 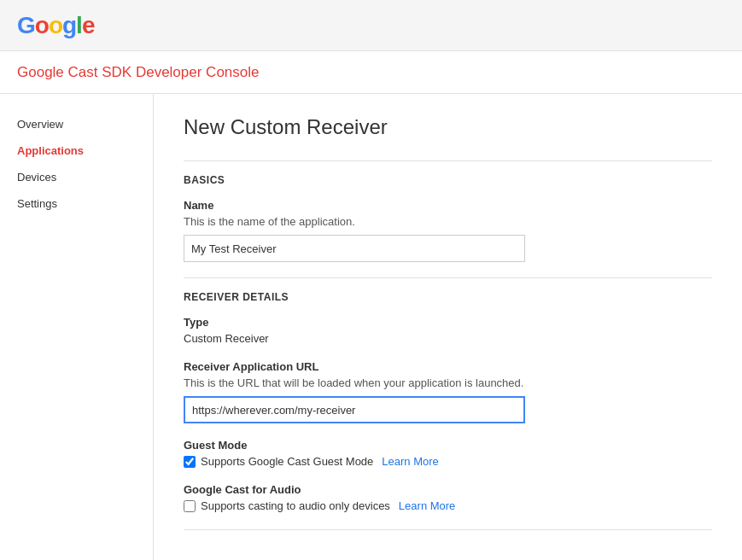 What do you see at coordinates (138, 73) in the screenshot?
I see `console-title: Google Cast SDK Developer Console` at bounding box center [138, 73].